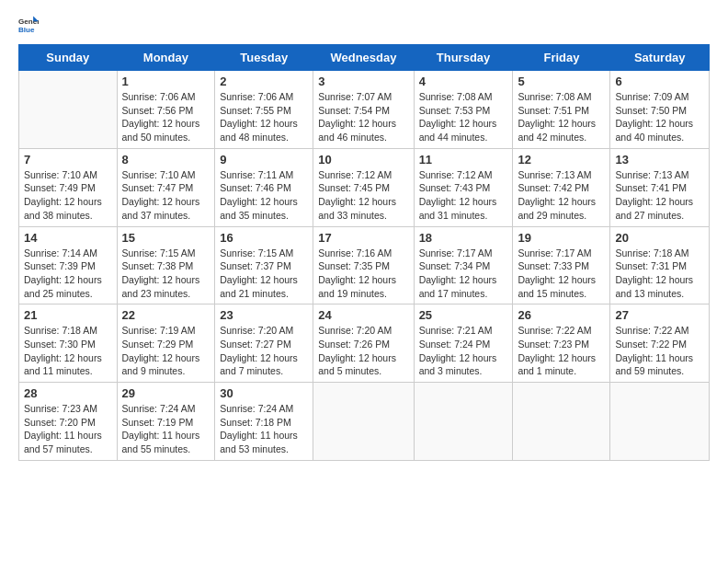 The height and width of the screenshot is (563, 728). I want to click on svg-text: Blue, so click(27, 29).